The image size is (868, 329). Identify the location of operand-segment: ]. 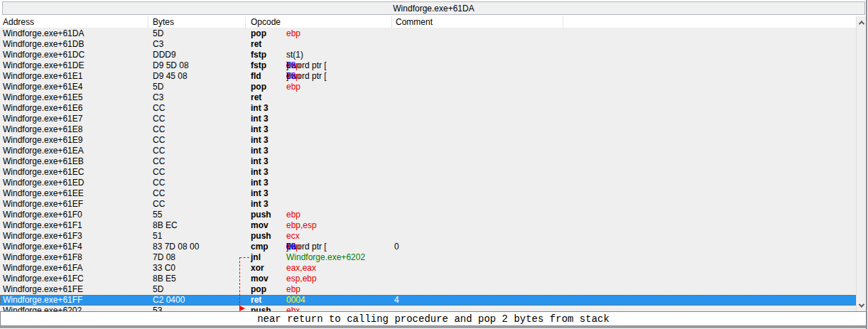
(287, 77).